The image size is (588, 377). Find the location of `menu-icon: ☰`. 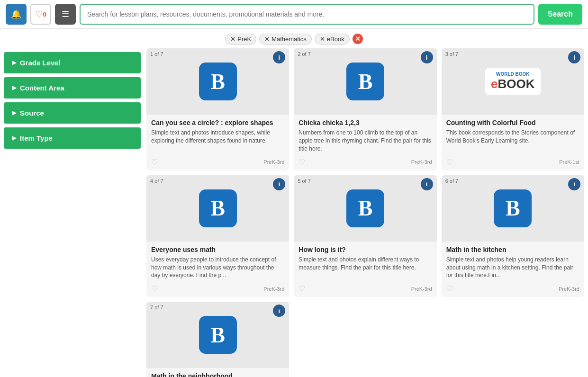

menu-icon: ☰ is located at coordinates (65, 14).